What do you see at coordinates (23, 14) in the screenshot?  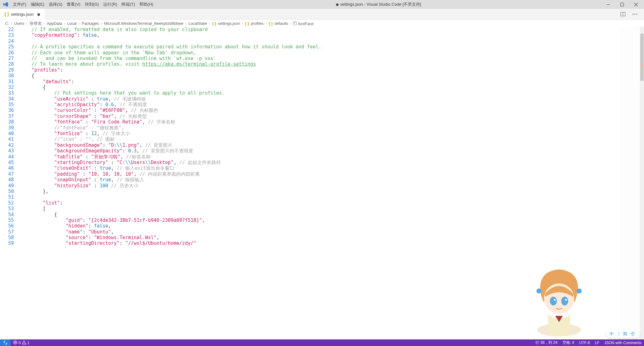 I see `tab-settings-json: { } settings.json ●` at bounding box center [23, 14].